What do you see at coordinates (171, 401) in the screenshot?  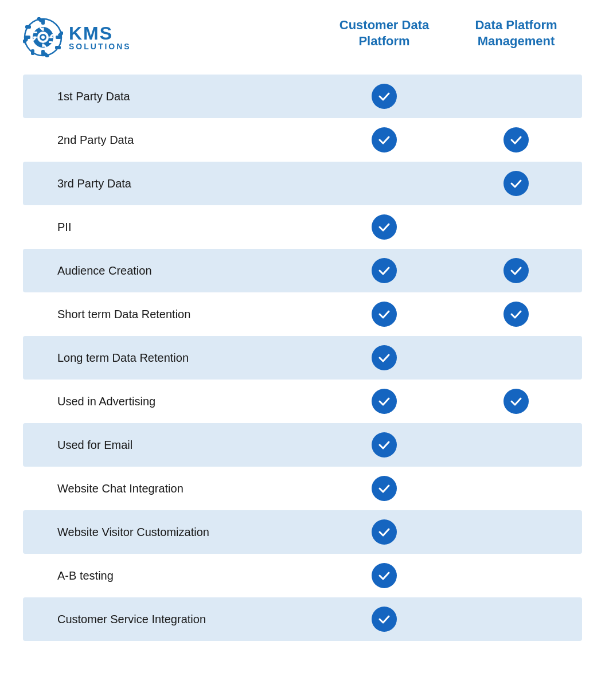 I see `row-label: Used in Advertising` at bounding box center [171, 401].